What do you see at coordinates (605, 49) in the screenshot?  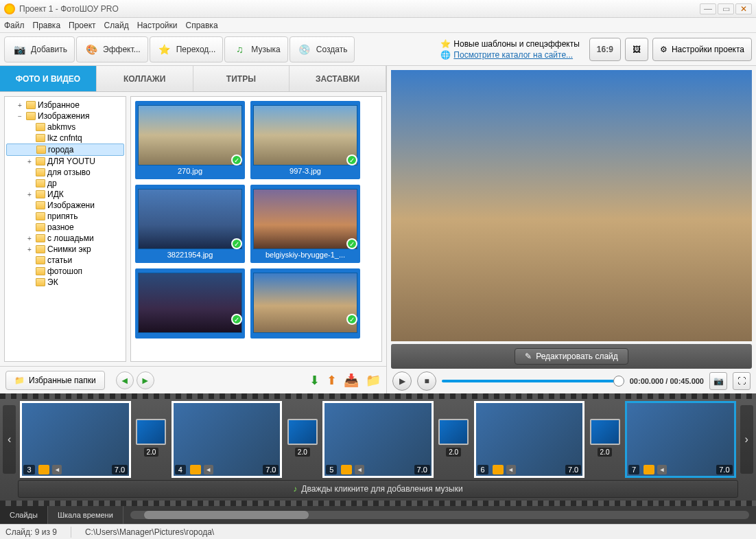 I see `aspect-ratio-button: 16:9` at bounding box center [605, 49].